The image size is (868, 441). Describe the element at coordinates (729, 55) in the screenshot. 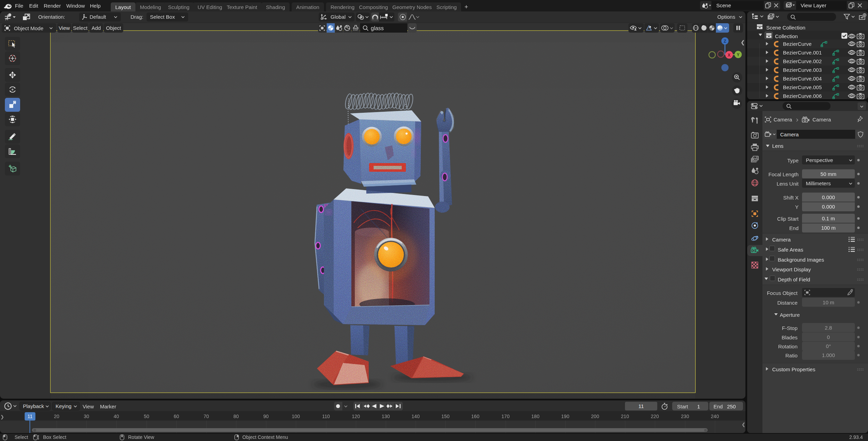

I see `svg-text: X` at that location.